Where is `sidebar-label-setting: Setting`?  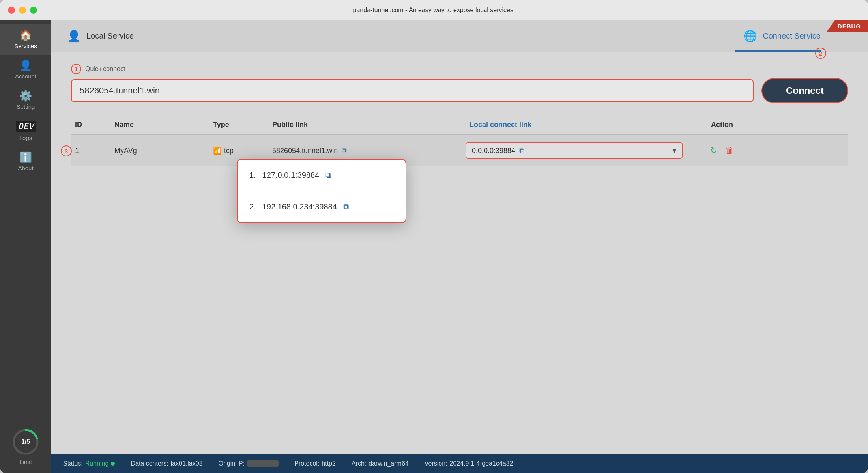 sidebar-label-setting: Setting is located at coordinates (26, 106).